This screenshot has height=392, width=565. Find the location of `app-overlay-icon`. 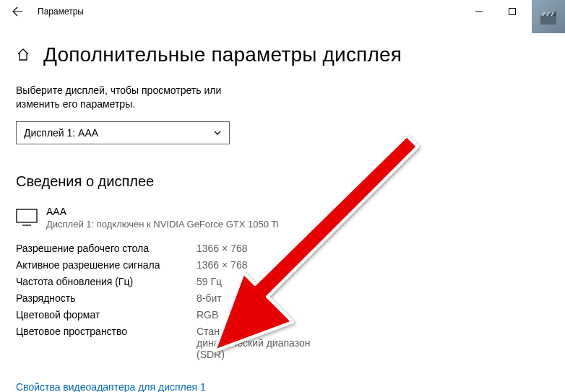

app-overlay-icon is located at coordinates (548, 17).